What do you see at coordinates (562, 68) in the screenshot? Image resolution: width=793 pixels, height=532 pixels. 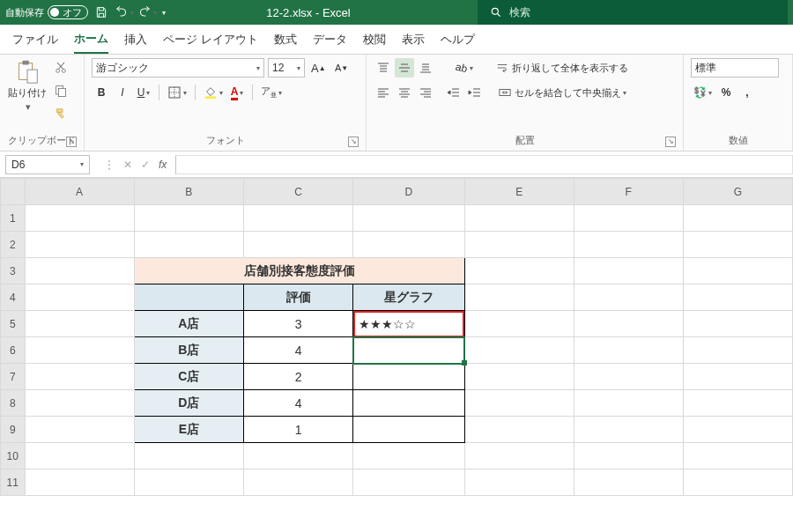 I see `wrap-text-button: 折り返して全体を表示する` at bounding box center [562, 68].